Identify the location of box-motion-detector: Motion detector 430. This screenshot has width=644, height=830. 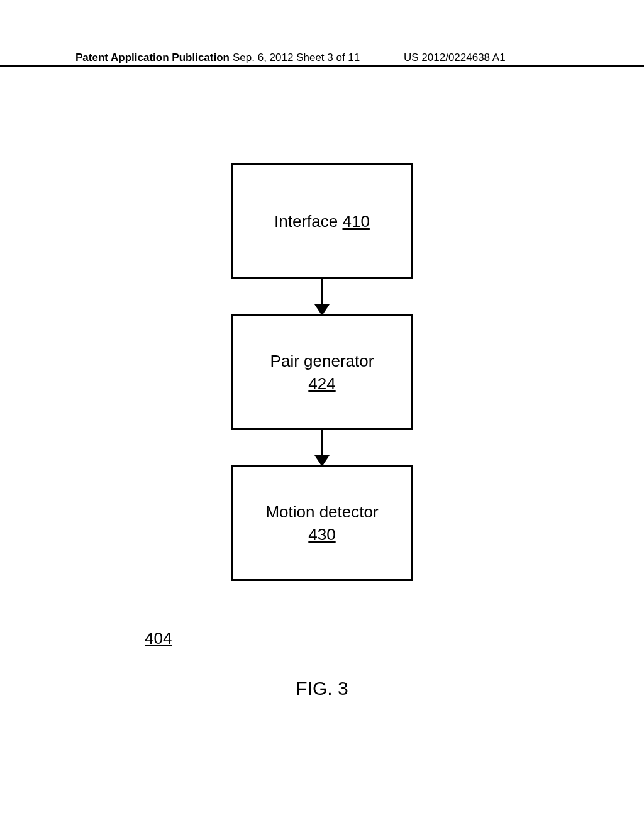
(322, 523).